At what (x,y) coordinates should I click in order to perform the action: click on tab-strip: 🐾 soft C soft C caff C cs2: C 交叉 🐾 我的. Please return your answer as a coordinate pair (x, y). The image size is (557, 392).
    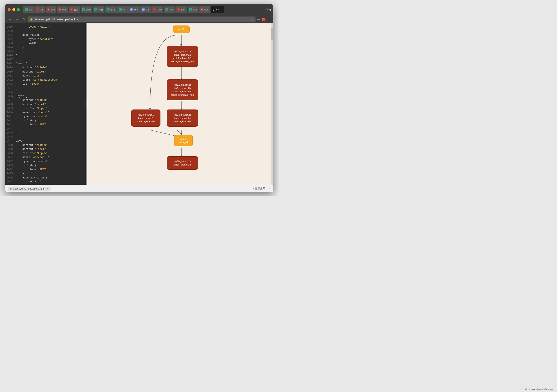
    Looking at the image, I should click on (143, 10).